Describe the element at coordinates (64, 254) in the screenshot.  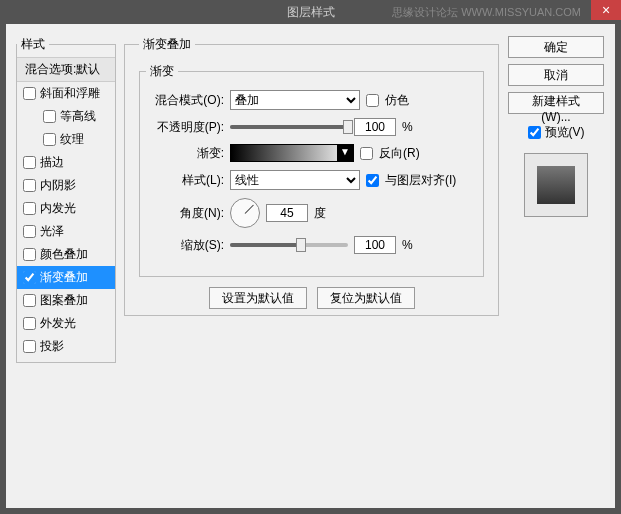
I see `style-item-label: 颜色叠加` at that location.